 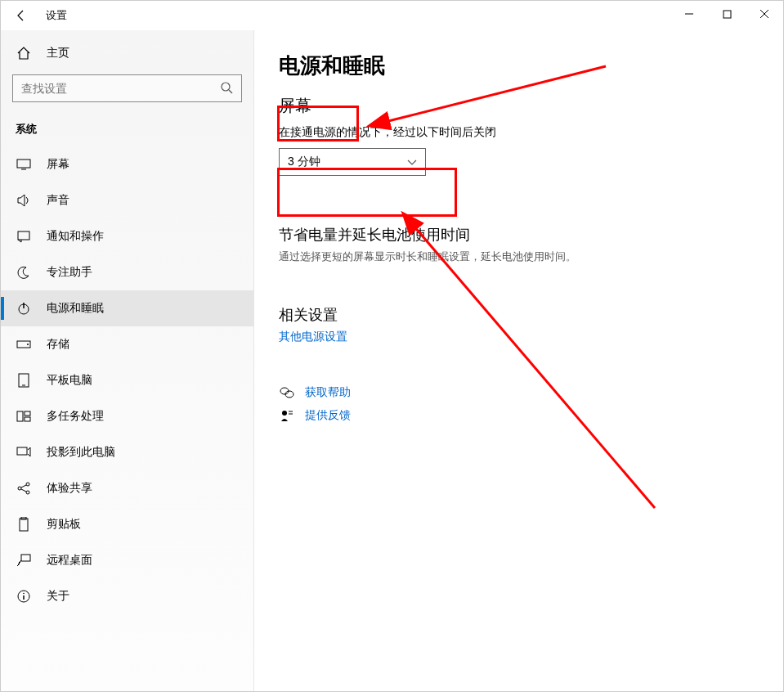 I want to click on sidebar-item-notifications: 通知和操作, so click(x=128, y=236).